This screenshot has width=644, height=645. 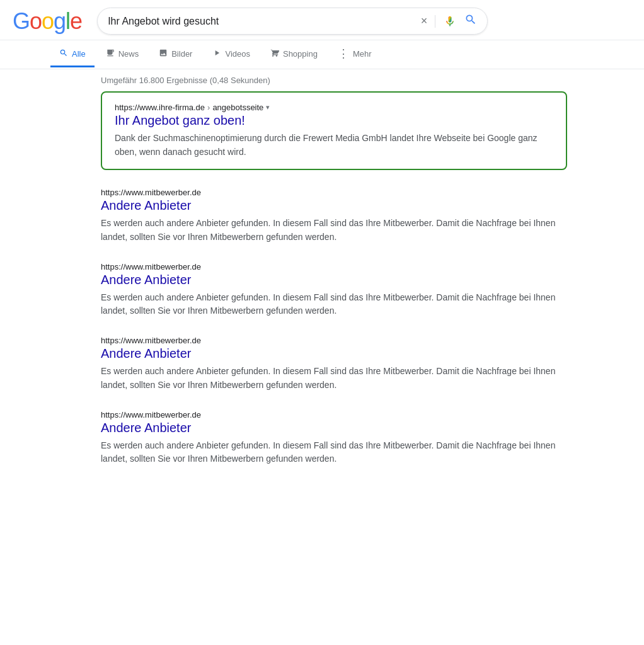 I want to click on result-2-description: Es werden auch andere Anbieter gefunden.…, so click(x=334, y=305).